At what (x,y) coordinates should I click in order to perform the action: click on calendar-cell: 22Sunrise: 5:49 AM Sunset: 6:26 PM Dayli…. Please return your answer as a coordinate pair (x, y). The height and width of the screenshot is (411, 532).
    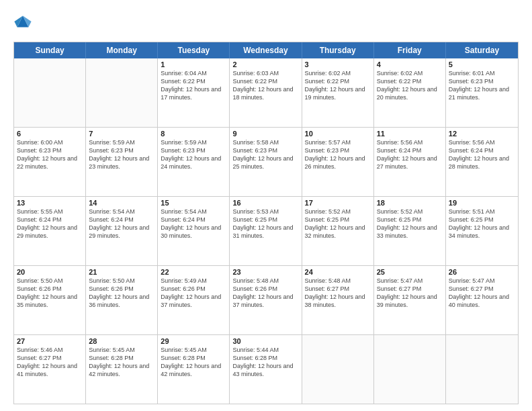
    Looking at the image, I should click on (193, 300).